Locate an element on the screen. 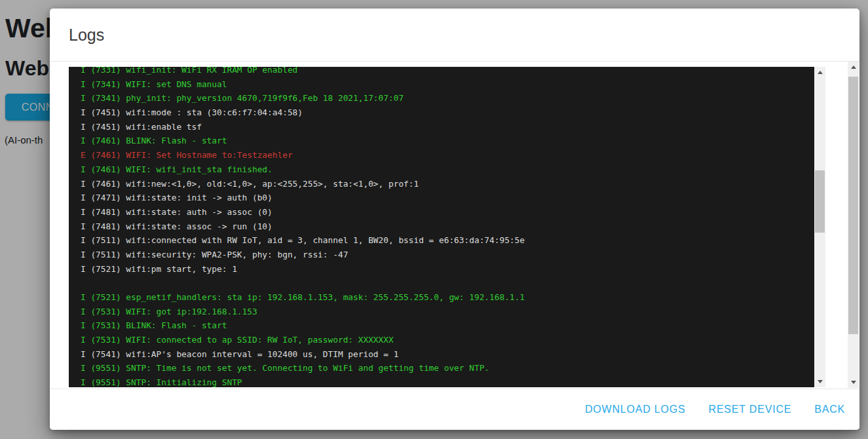  download-logs-button: DOWNLOAD LOGS is located at coordinates (635, 410).